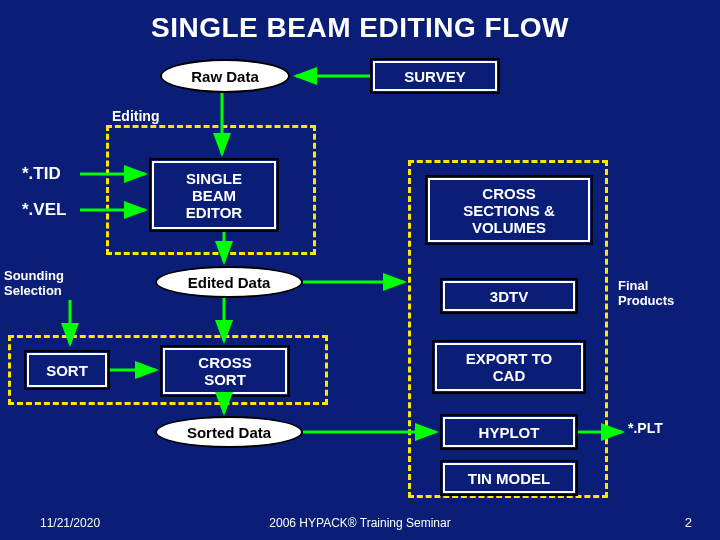 This screenshot has height=540, width=720. I want to click on cross-sections-box: CROSS SECTIONS & VOLUMES, so click(509, 210).